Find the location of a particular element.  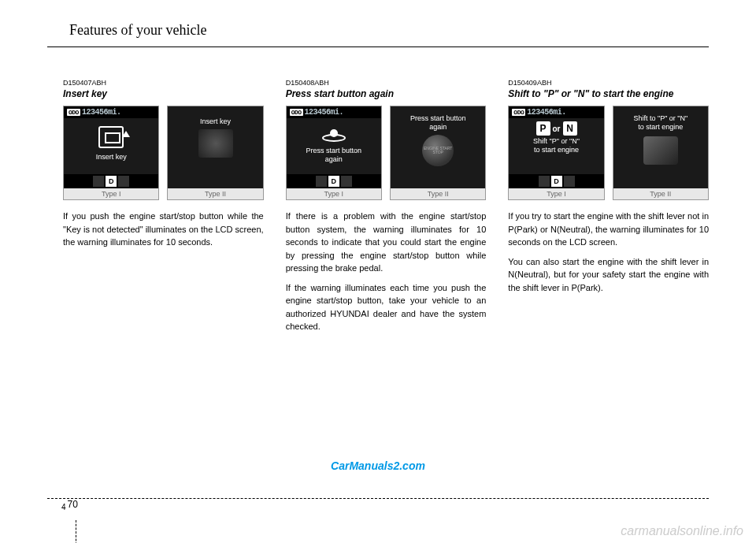

binding-dash is located at coordinates (76, 531).